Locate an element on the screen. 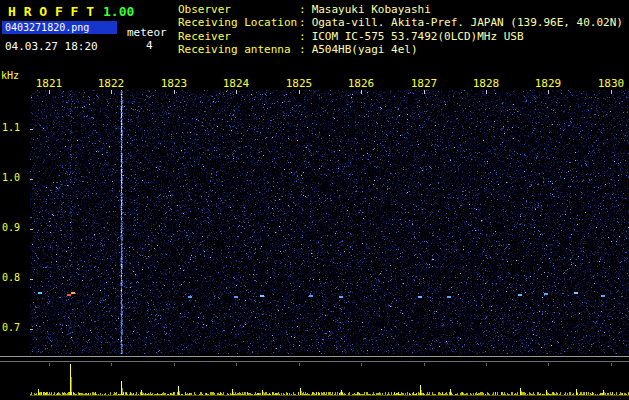 Image resolution: width=629 pixels, height=400 pixels. time-label: 1830 is located at coordinates (611, 84).